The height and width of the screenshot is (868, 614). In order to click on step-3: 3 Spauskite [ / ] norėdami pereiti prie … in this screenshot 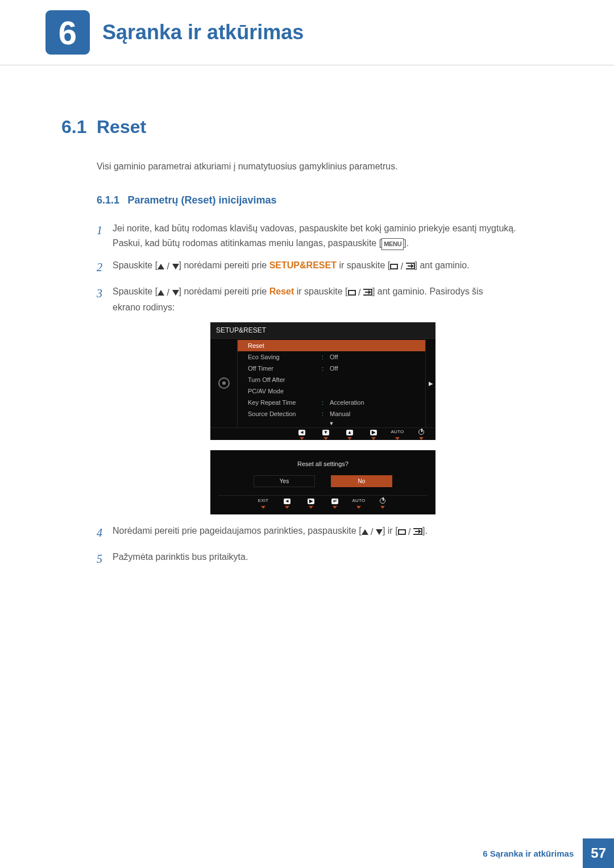, I will do `click(330, 299)`.